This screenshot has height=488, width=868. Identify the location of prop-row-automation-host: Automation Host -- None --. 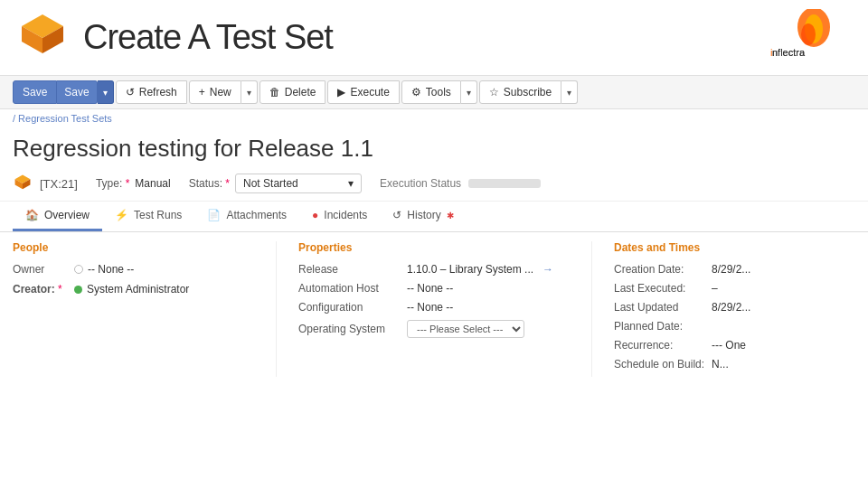
(434, 288).